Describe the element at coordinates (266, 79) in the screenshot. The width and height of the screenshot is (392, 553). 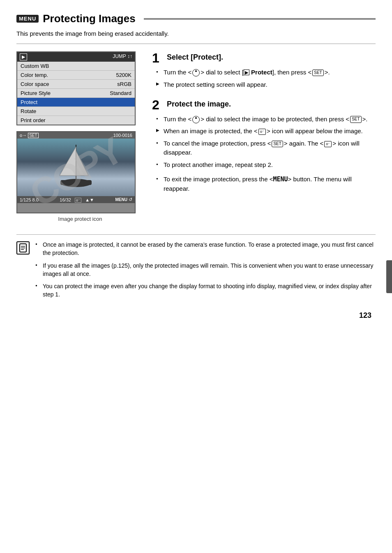
I see `step-1-bullets: Turn the <> dial to select [▶ Protect], …` at that location.